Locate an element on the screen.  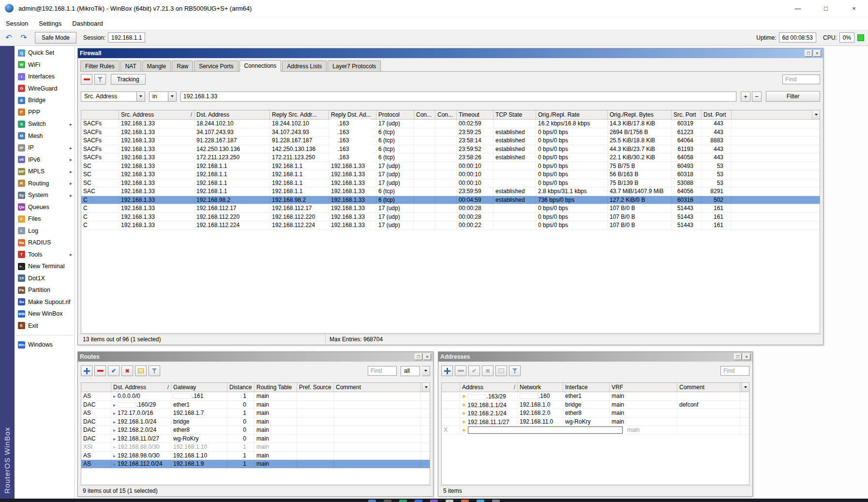
column-header-dst-address: Dst. Address is located at coordinates (232, 115).